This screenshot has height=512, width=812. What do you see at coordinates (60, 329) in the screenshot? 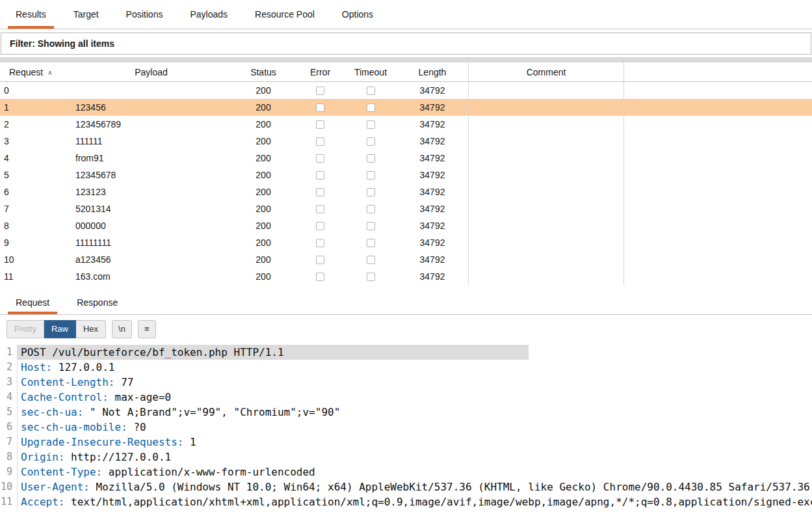
I see `raw-button: Raw` at bounding box center [60, 329].